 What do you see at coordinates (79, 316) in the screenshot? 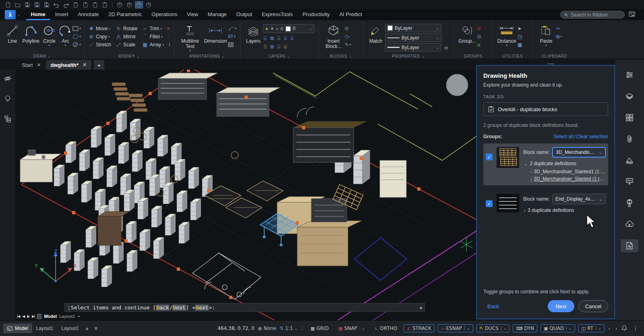
I see `add-layout-mini: +` at bounding box center [79, 316].